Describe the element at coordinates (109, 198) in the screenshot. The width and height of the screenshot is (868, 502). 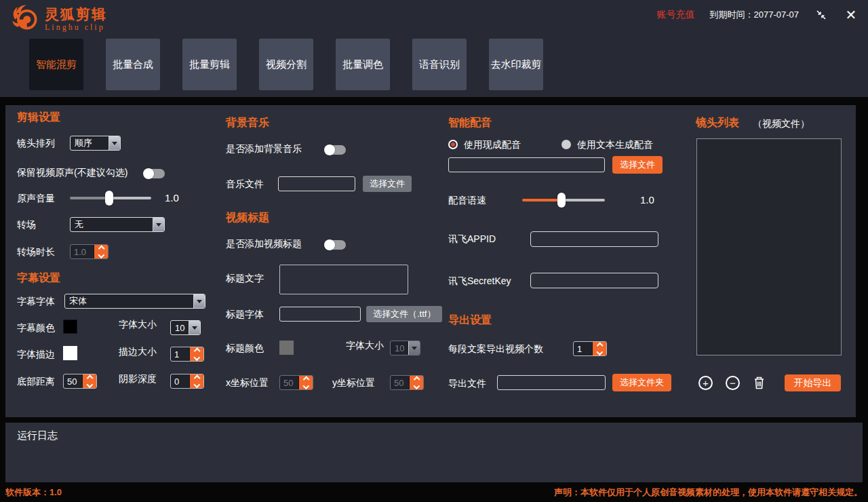
I see `volume-slider-handle` at that location.